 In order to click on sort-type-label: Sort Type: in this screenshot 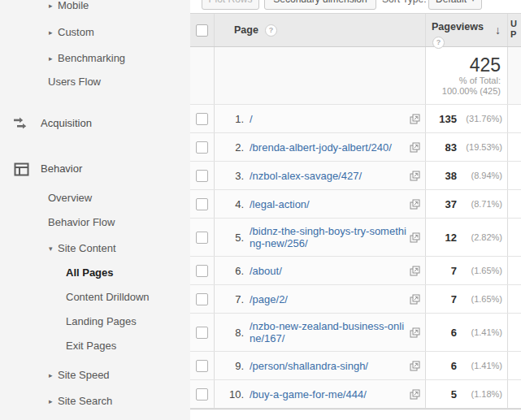, I will do `click(404, 5)`.